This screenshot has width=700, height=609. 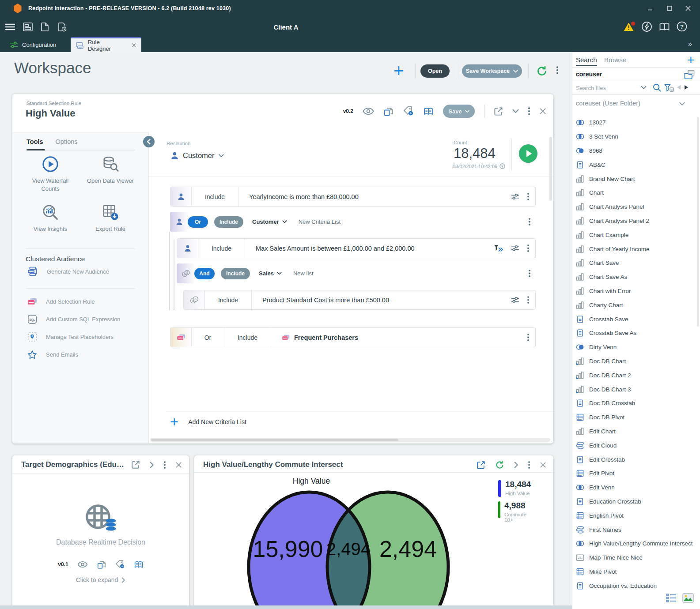 I want to click on file-item-chart-save-as: Chart Save As, so click(x=635, y=277).